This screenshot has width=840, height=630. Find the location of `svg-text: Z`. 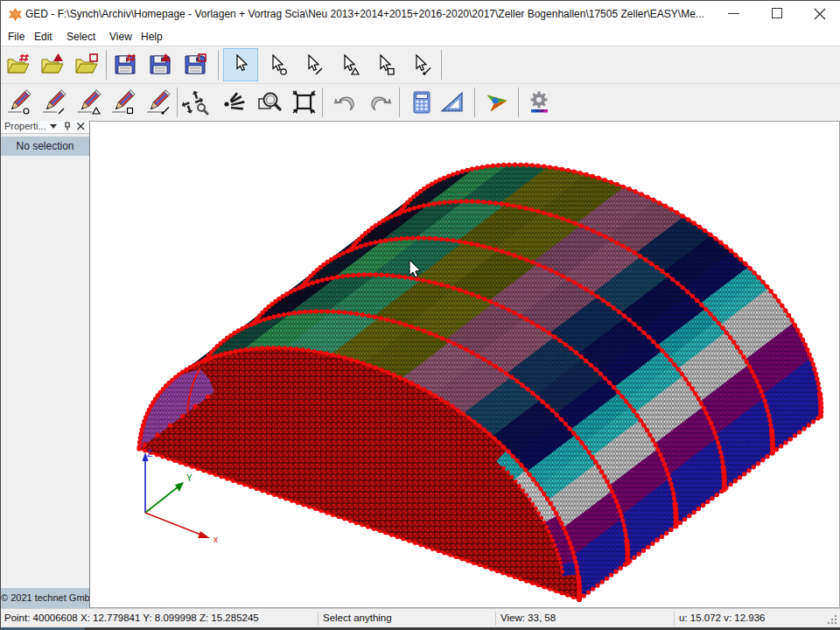

svg-text: Z is located at coordinates (150, 453).